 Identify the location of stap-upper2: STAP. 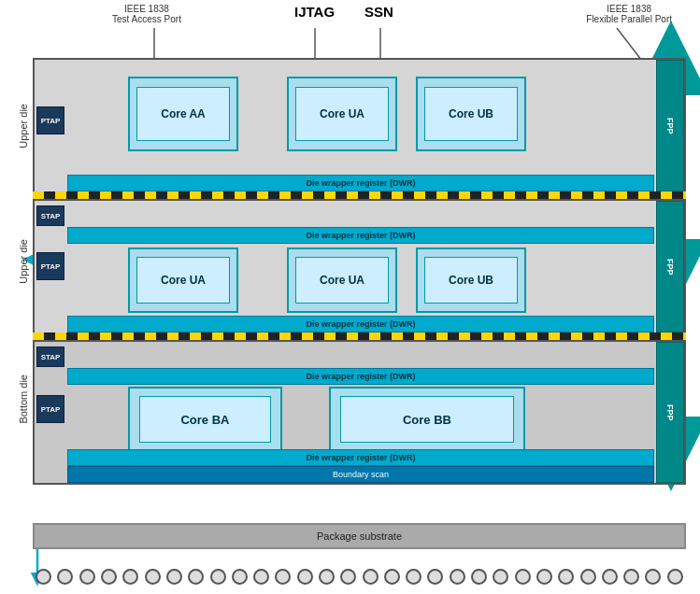
(50, 216).